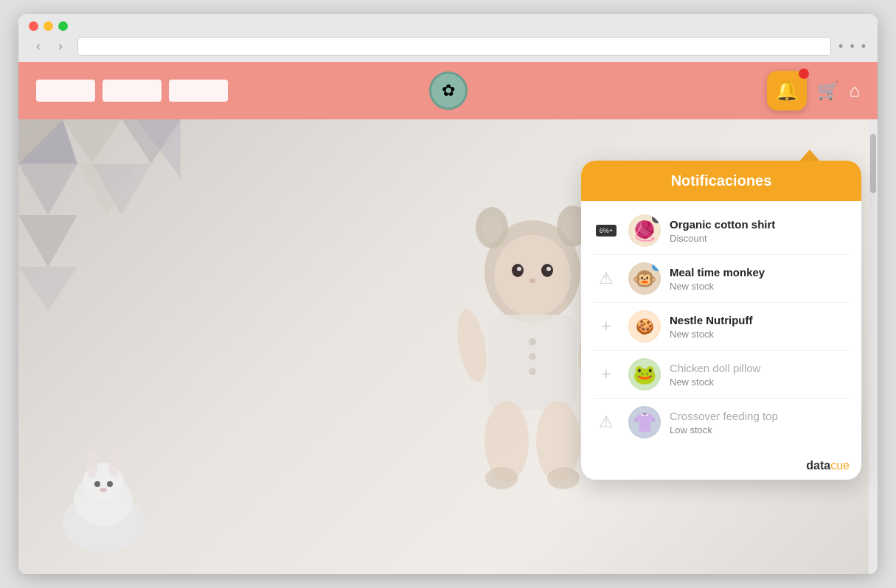 The width and height of the screenshot is (896, 588). I want to click on notif-icon-area-3: +, so click(606, 326).